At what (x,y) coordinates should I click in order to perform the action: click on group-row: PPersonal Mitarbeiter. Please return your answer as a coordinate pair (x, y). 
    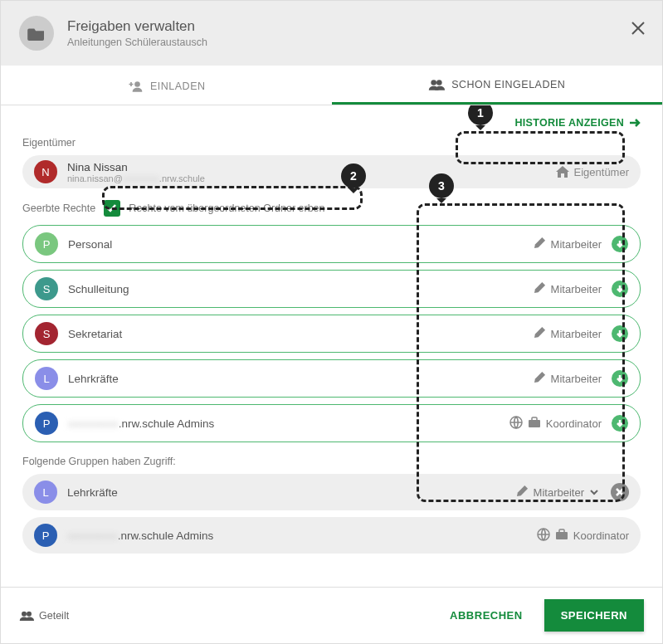
    Looking at the image, I should click on (332, 244).